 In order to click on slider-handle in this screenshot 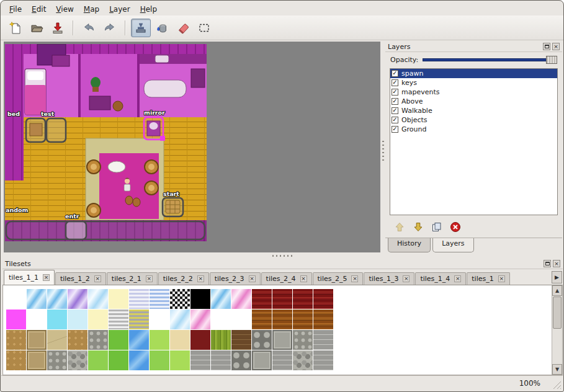, I will do `click(552, 60)`.